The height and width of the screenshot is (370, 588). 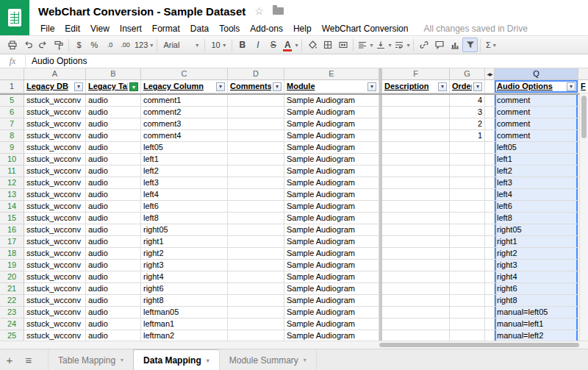 I want to click on horizontal-scrollbar-thumb, so click(x=479, y=345).